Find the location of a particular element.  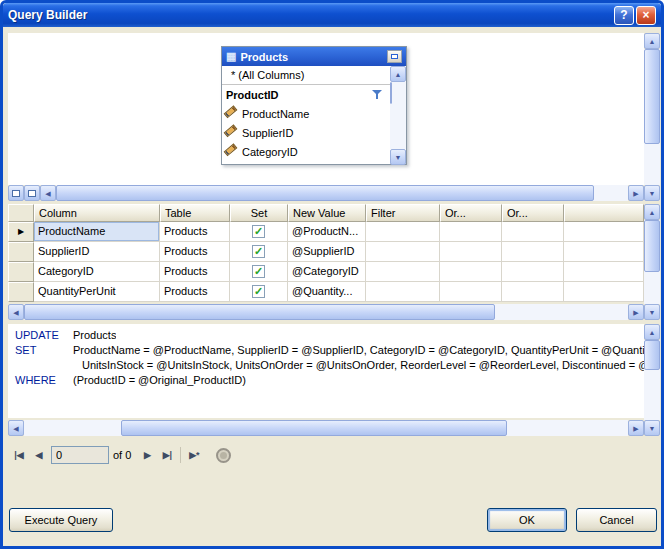

grid-header-or2: Or... is located at coordinates (533, 213).